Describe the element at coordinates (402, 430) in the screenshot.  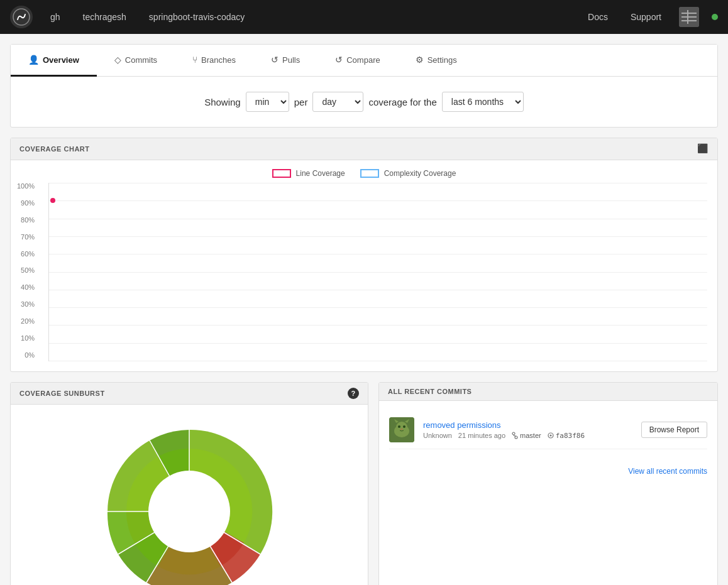
I see `commit-avatar` at that location.